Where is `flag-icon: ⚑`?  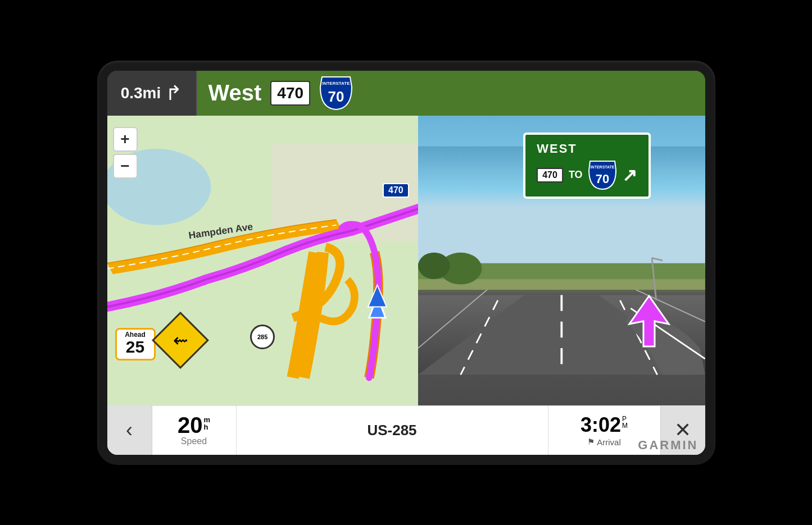 flag-icon: ⚑ is located at coordinates (591, 442).